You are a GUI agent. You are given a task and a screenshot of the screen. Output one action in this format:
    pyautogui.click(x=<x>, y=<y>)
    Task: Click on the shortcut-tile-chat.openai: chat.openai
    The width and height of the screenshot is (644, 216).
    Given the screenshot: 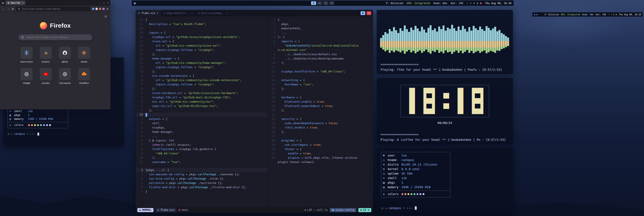 What is the action you would take?
    pyautogui.click(x=65, y=76)
    